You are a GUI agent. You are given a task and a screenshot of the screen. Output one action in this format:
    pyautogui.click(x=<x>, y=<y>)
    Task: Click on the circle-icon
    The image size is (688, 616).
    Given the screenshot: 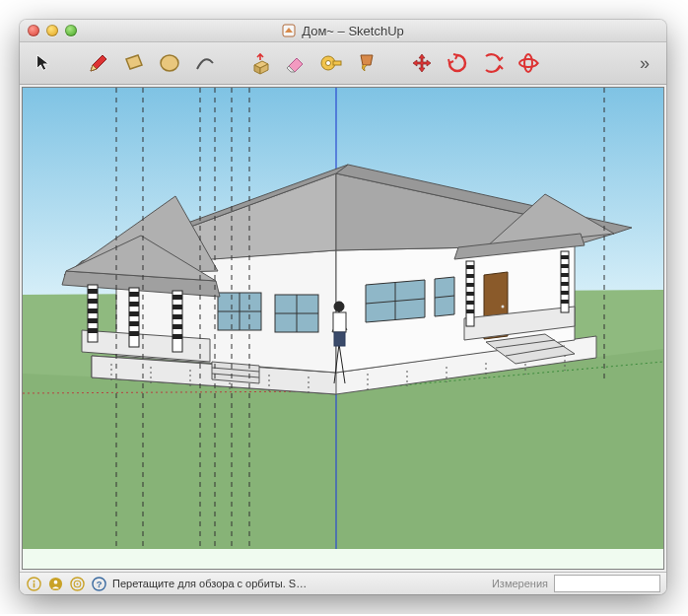 What is the action you would take?
    pyautogui.click(x=170, y=63)
    